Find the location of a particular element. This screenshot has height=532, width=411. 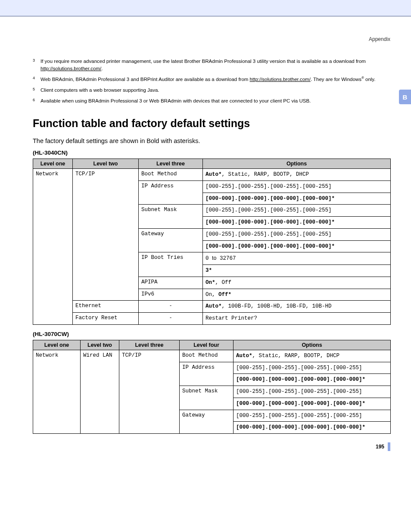

cell-options: On, Off* is located at coordinates (297, 295).